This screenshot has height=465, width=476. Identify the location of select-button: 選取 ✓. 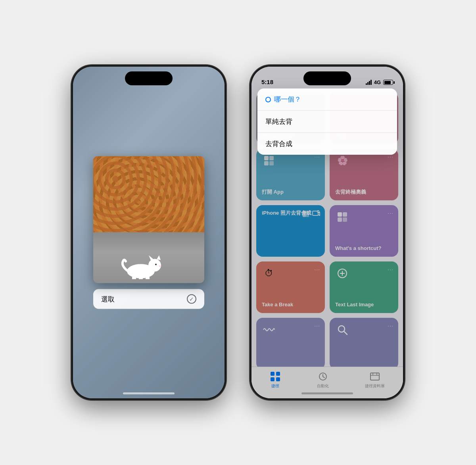
(149, 299).